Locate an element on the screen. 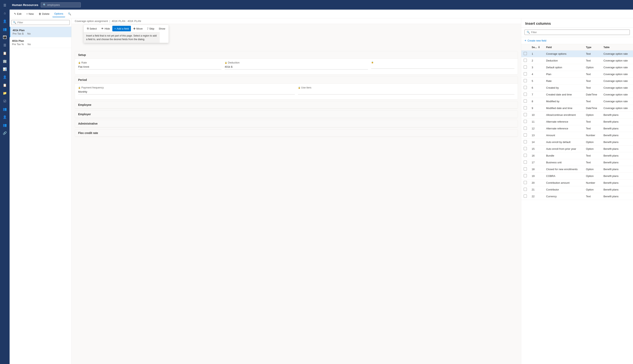 Image resolution: width=633 pixels, height=364 pixels. form-section-header-setup: Setup is located at coordinates (296, 55).